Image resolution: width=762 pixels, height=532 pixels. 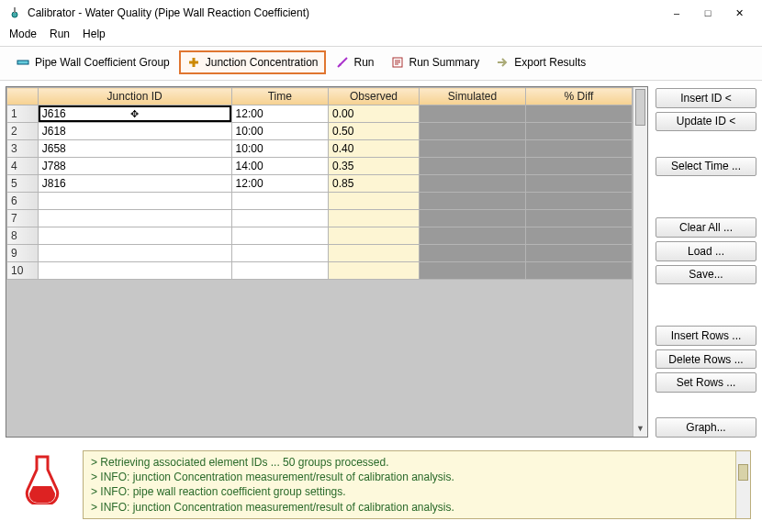 I want to click on tab-pipe-wall-group: Pipe Wall Coefficient Group, so click(x=93, y=62).